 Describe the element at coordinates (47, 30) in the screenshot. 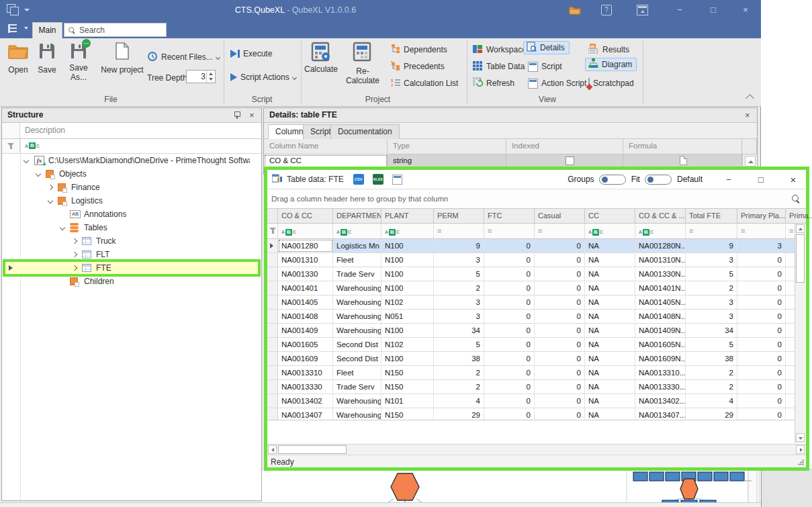

I see `tab-main: Main` at that location.